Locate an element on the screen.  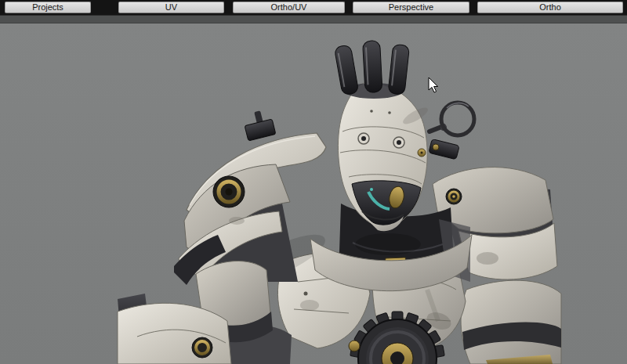
toolbar-strip is located at coordinates (314, 19).